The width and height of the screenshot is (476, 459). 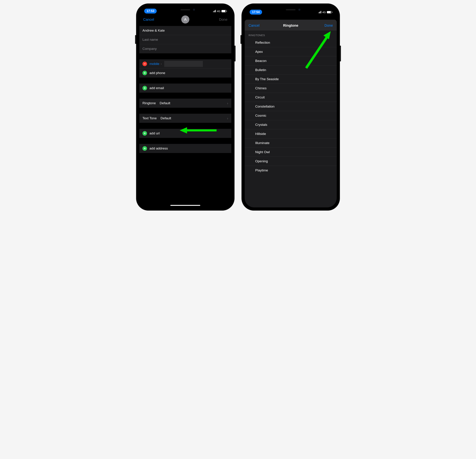 I want to click on screen-edit-contact: 17:53 4G Cancel A Done −, so click(x=186, y=107).